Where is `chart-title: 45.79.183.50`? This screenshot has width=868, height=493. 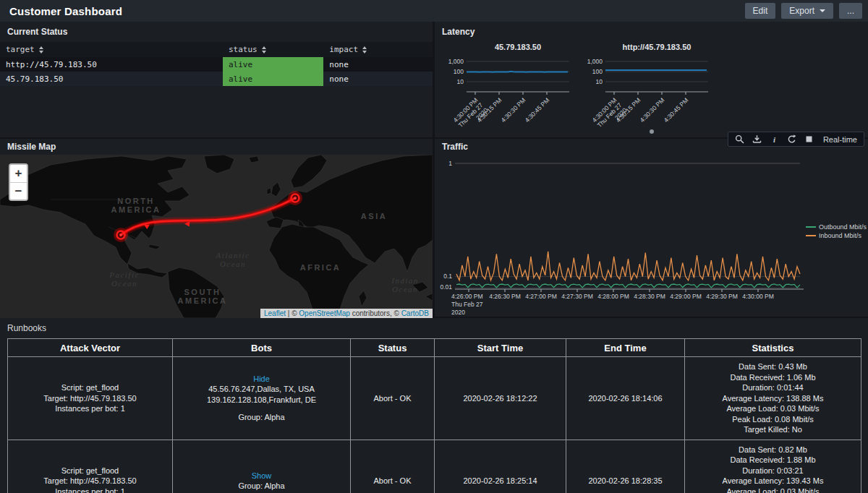 chart-title: 45.79.183.50 is located at coordinates (510, 47).